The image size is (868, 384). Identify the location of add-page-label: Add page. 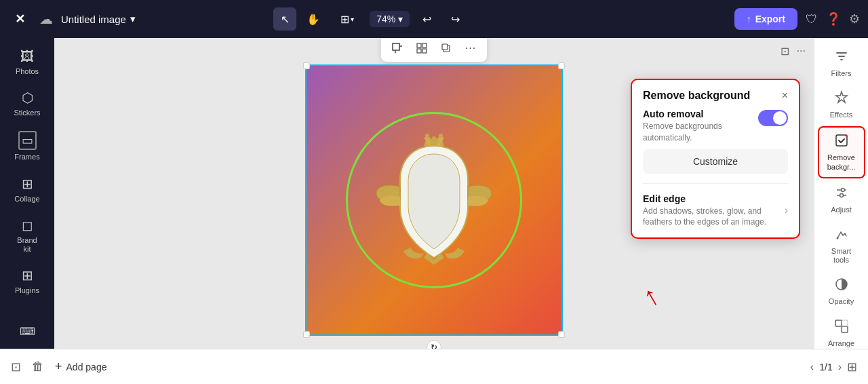
(87, 367).